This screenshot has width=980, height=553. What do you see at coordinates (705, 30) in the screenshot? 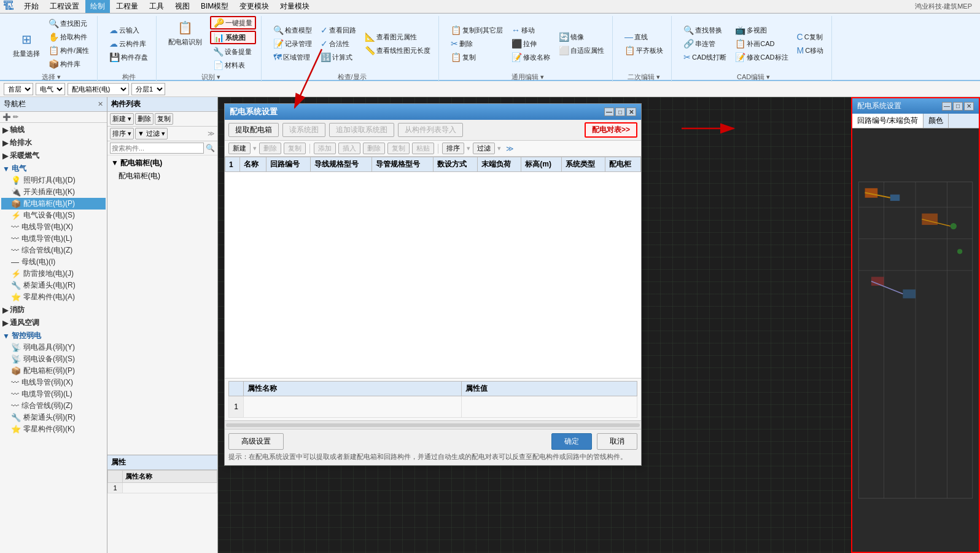
I see `ribbon-btn-find-replace: 🔍 查找替换` at bounding box center [705, 30].